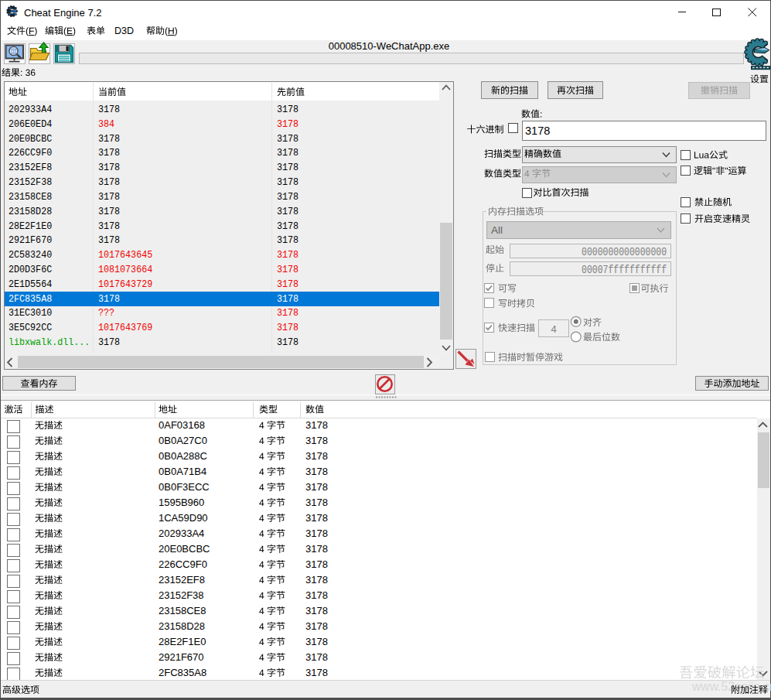  Describe the element at coordinates (30, 269) in the screenshot. I see `svg-text: 2D0D3F6C` at that location.